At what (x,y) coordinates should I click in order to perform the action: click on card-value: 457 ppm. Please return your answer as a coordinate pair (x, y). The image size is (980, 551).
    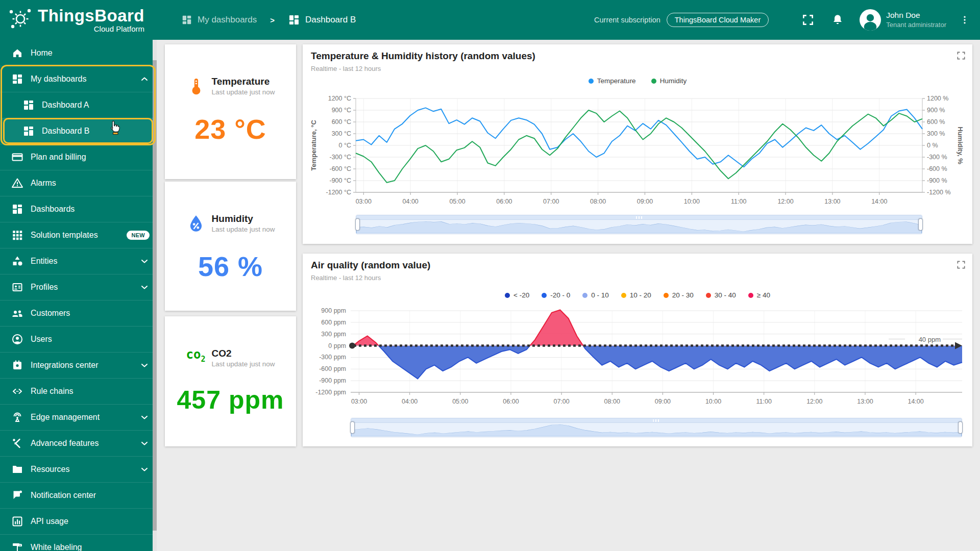
    Looking at the image, I should click on (231, 400).